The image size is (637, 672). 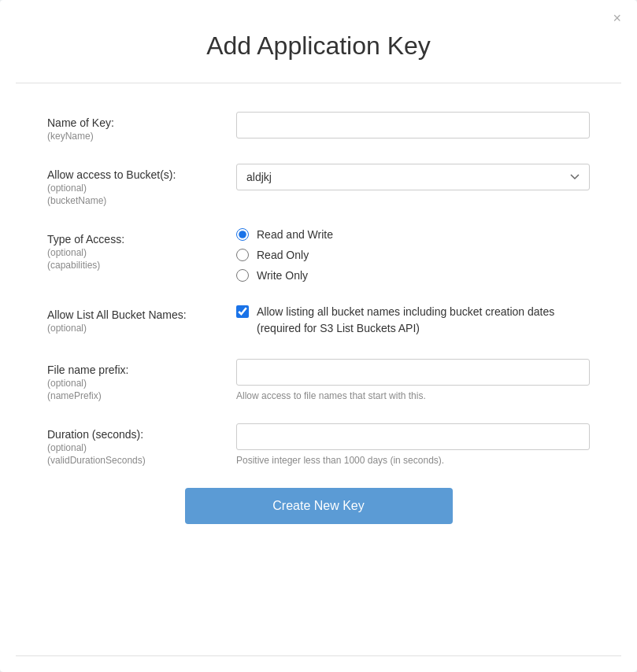 I want to click on file-prefix-input, so click(x=413, y=372).